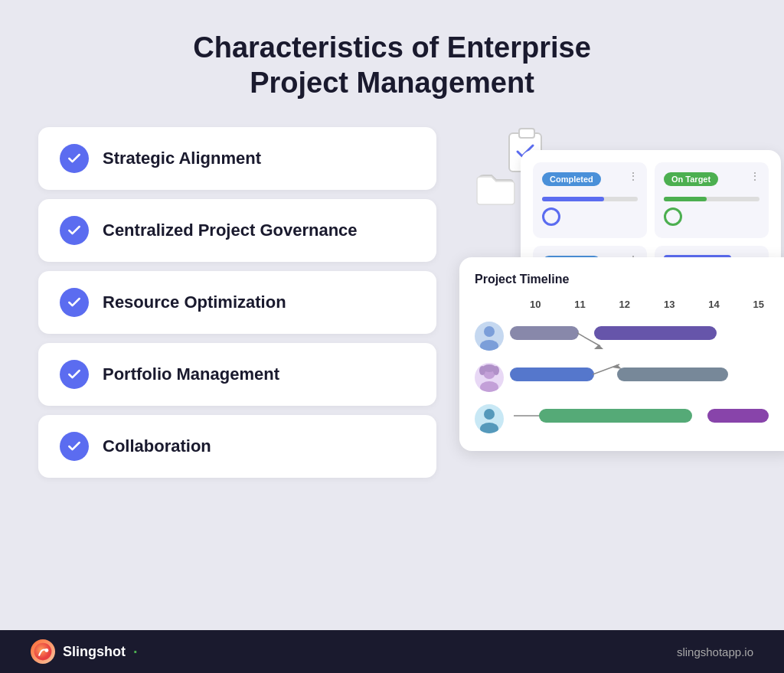 This screenshot has width=784, height=673. I want to click on list-item: Collaboration, so click(237, 446).